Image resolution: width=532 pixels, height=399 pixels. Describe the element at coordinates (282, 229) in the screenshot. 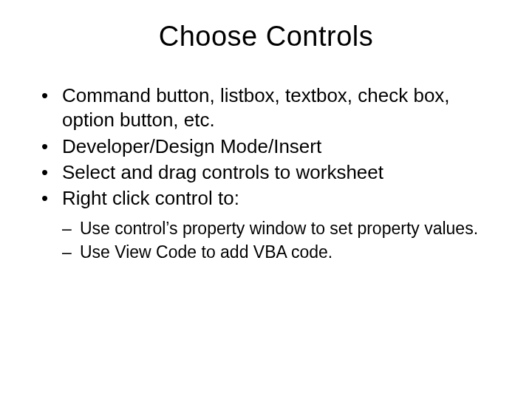

I see `list-item: Use control’s property window to set pro…` at that location.